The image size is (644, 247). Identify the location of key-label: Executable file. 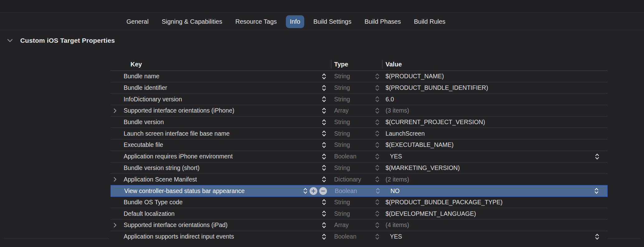
(143, 145).